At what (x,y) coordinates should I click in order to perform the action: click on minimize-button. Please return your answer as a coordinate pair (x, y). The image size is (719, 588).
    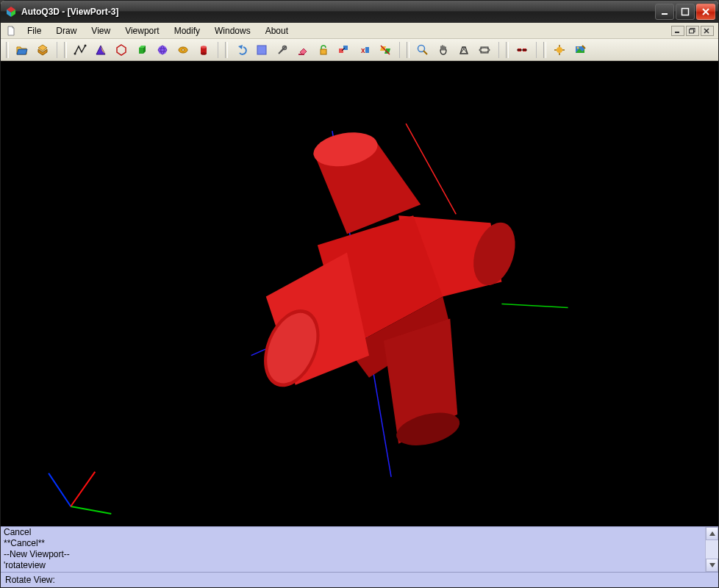
    Looking at the image, I should click on (665, 12).